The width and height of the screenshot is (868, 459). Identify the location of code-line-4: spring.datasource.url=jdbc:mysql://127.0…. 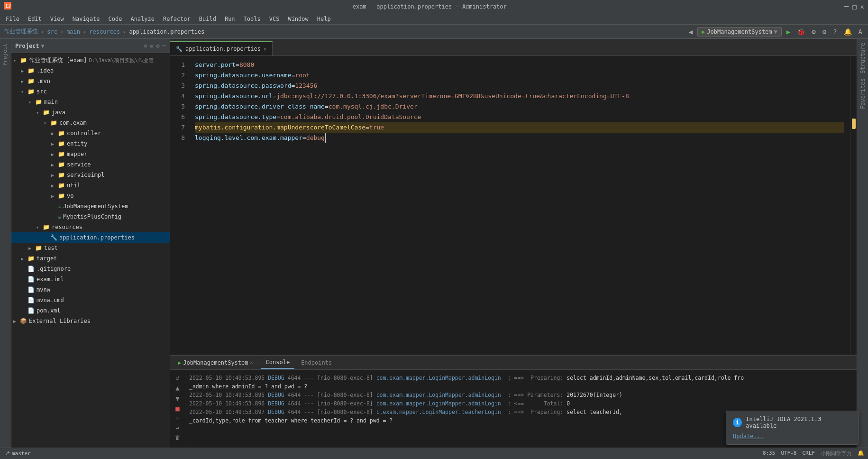
(520, 96).